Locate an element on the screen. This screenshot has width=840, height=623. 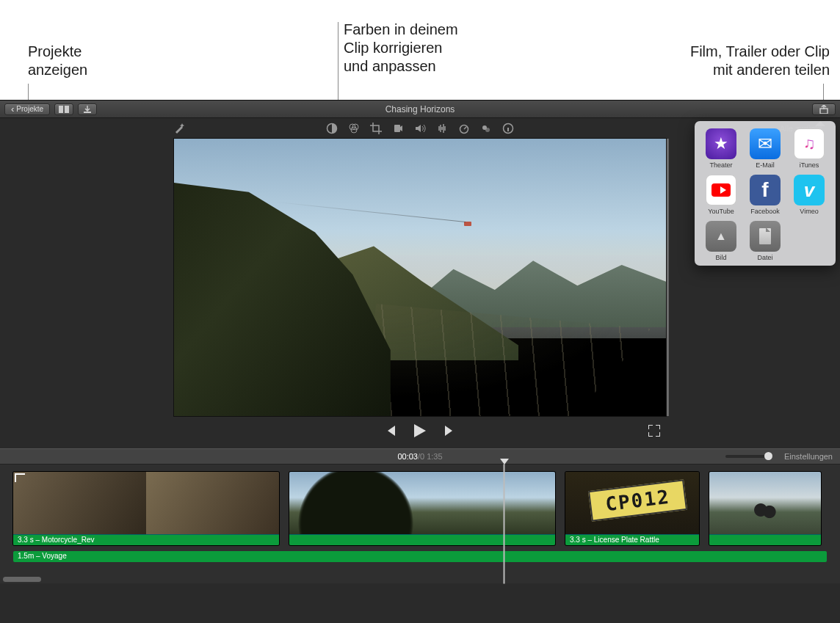
horizontal-scrollbar is located at coordinates (22, 580).